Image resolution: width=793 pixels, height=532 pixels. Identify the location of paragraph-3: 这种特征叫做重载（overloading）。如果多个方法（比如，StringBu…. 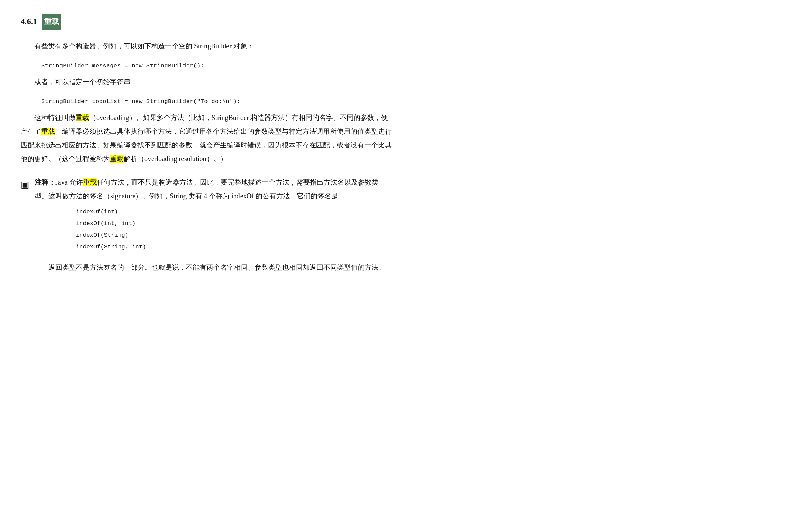
(206, 138).